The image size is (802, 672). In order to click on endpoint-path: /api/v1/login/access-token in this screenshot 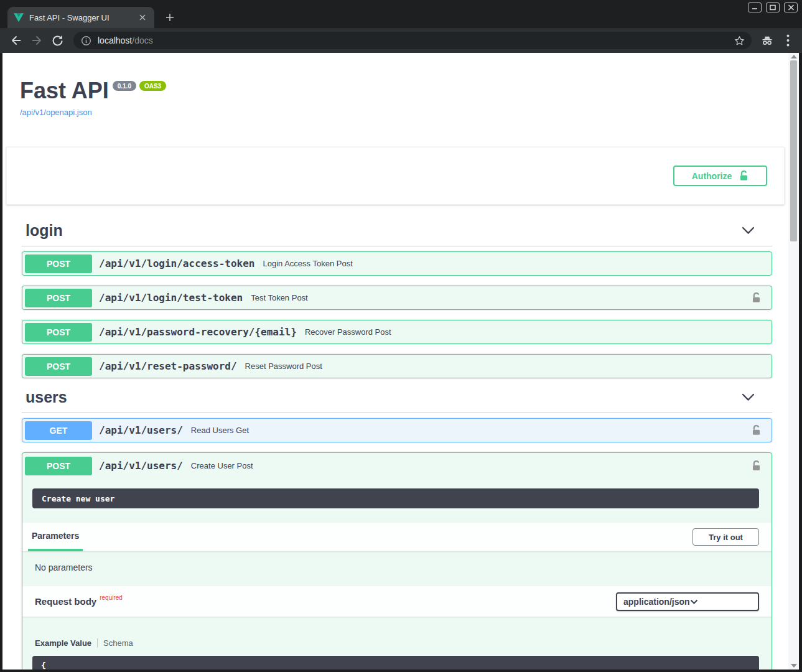, I will do `click(177, 264)`.